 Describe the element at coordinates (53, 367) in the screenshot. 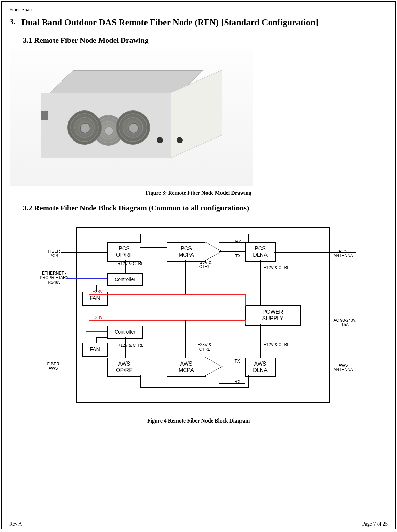

I see `label-fiber-aws: FIBER AWS` at that location.